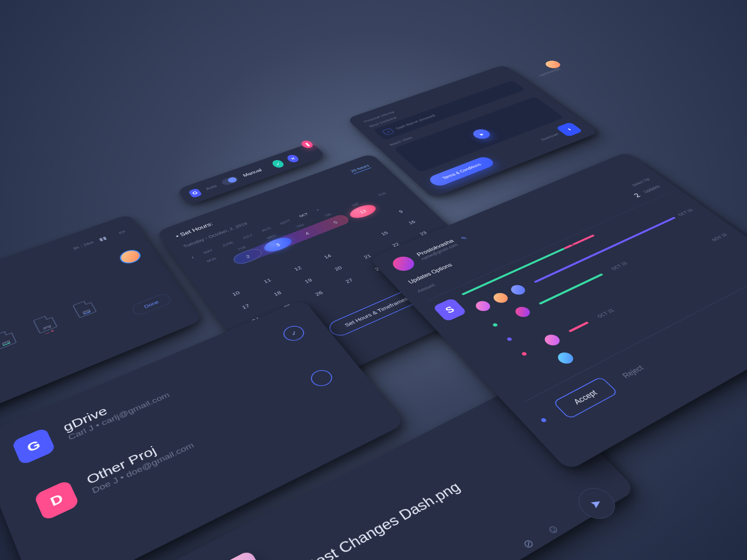  I want to click on updates-label: Updates, so click(652, 189).